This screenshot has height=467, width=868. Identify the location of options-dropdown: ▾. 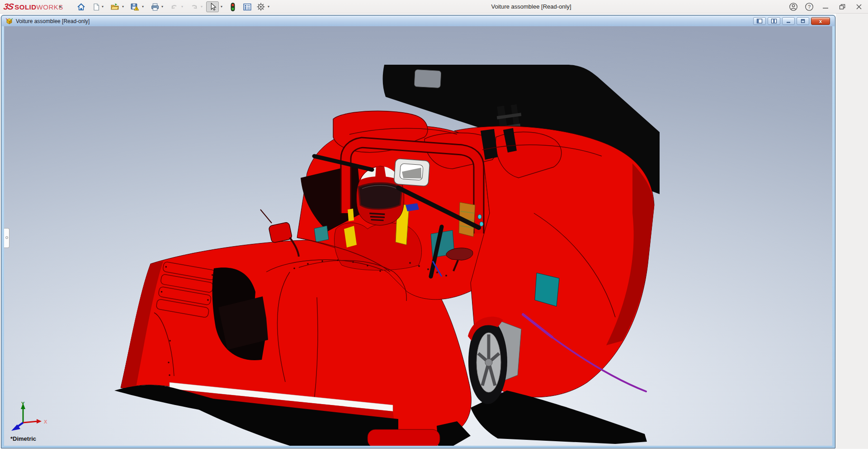
(269, 6).